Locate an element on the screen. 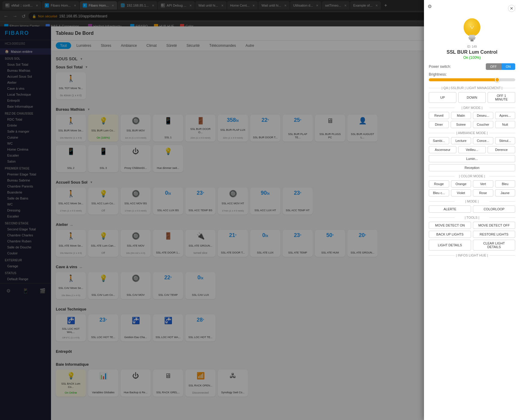 The height and width of the screenshot is (420, 520). lumin-button: Lumin... is located at coordinates (472, 159).